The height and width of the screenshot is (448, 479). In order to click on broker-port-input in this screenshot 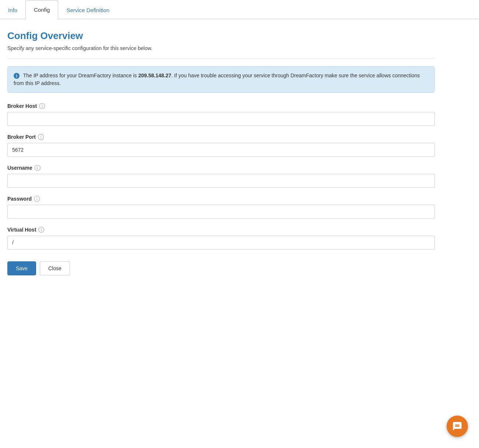, I will do `click(221, 150)`.